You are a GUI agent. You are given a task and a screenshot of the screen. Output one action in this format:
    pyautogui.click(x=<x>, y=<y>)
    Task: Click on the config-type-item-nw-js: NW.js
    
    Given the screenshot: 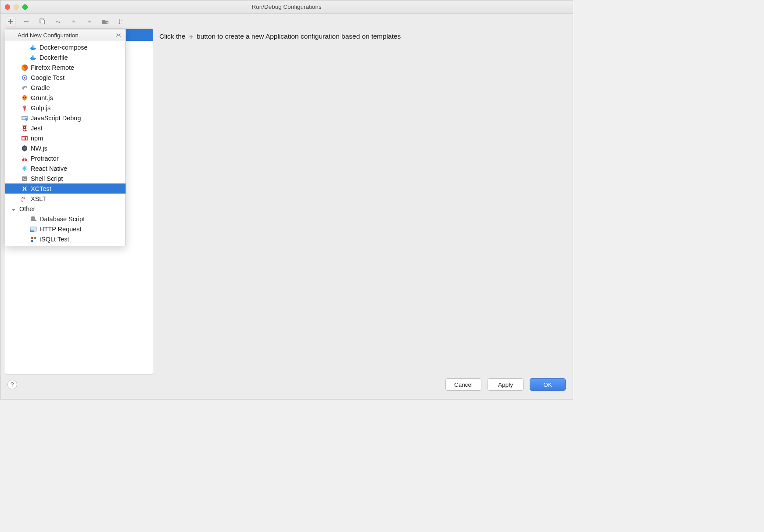 What is the action you would take?
    pyautogui.click(x=65, y=148)
    